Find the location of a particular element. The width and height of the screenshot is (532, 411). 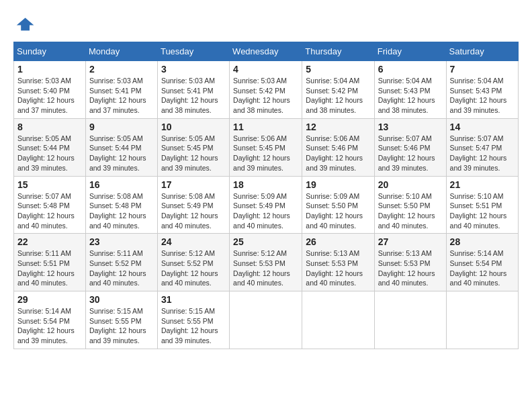

calendar-cell: 14Sunrise: 5:07 AMSunset: 5:47 PMDayligh… is located at coordinates (482, 147).